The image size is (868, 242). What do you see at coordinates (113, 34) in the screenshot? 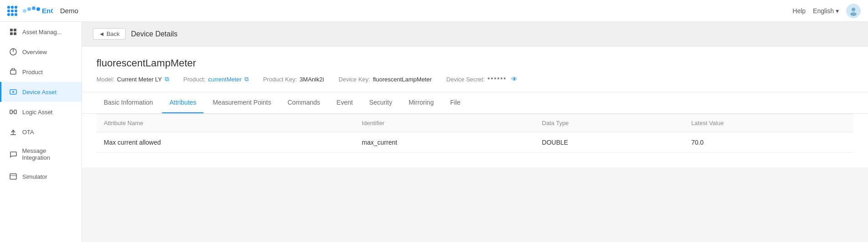
I see `back-label: Back` at bounding box center [113, 34].